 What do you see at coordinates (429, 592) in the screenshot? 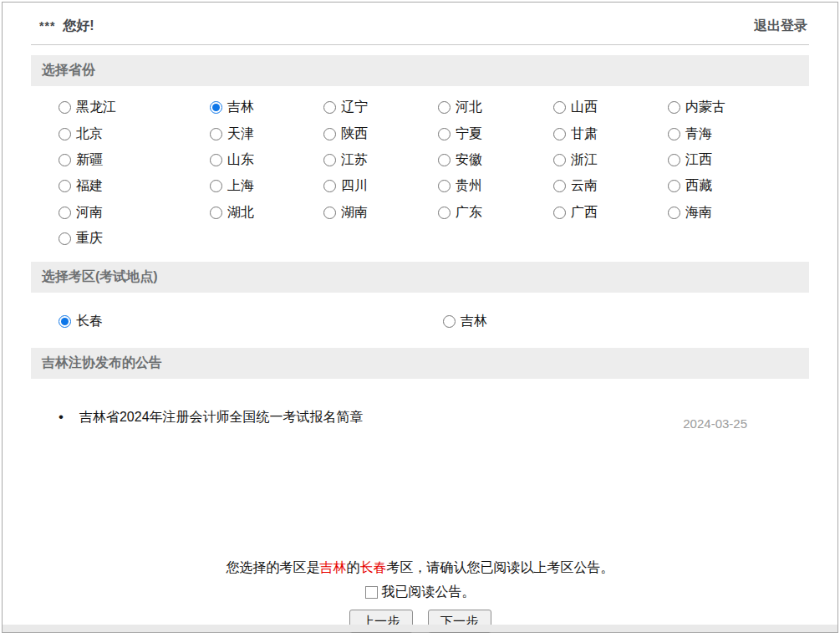
I see `agree-checkbox-label: 我已阅读公告。` at bounding box center [429, 592].